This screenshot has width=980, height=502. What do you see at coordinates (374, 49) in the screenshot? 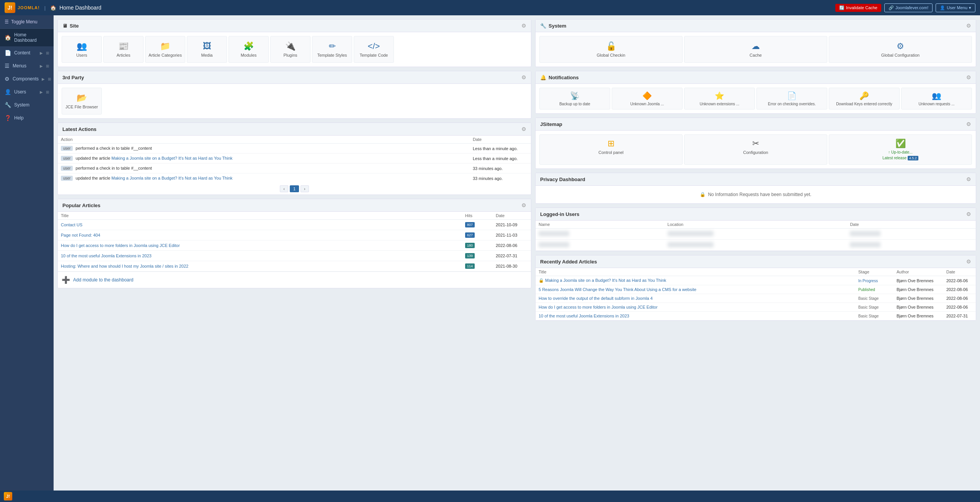
I see `tile-template-code: </> Template Code` at bounding box center [374, 49].